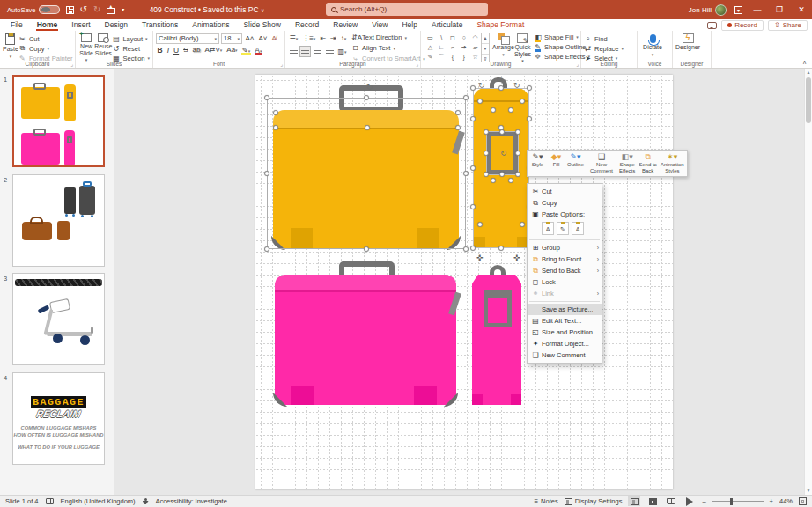 The width and height of the screenshot is (812, 507). What do you see at coordinates (207, 10) in the screenshot?
I see `document-title: 409 Construct • Saved to this PC ∨` at bounding box center [207, 10].